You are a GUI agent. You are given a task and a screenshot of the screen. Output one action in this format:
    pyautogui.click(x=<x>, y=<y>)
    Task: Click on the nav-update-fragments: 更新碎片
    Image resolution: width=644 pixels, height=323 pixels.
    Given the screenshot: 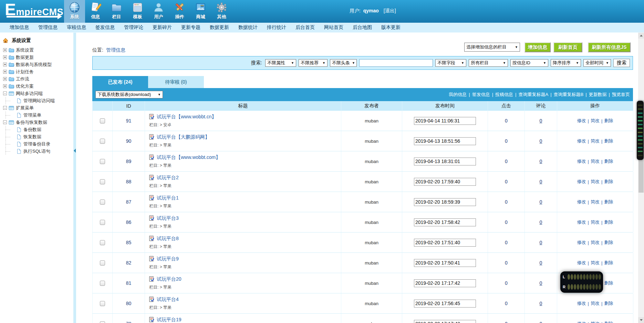 What is the action you would take?
    pyautogui.click(x=162, y=28)
    